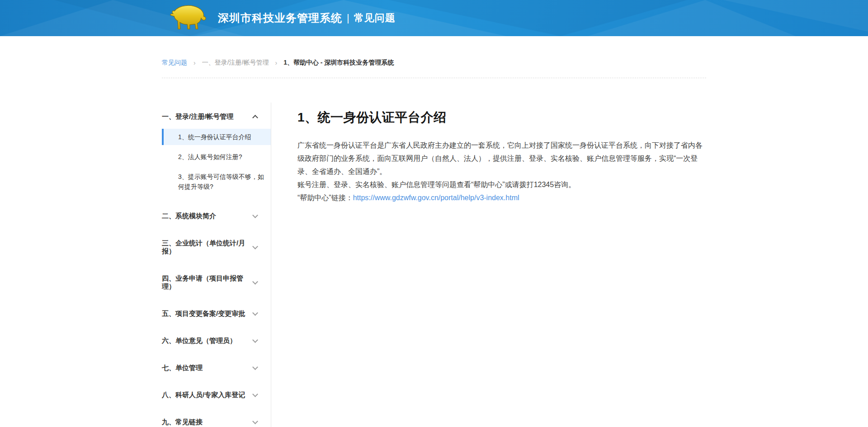 This screenshot has width=868, height=427. I want to click on breadcrumb-home-link: 常见问题, so click(175, 63).